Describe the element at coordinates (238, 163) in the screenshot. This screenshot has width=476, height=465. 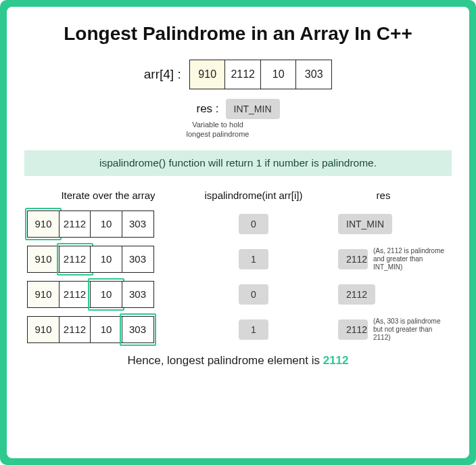
I see `function-description-banner: ispalindrome() function will return 1 if…` at that location.